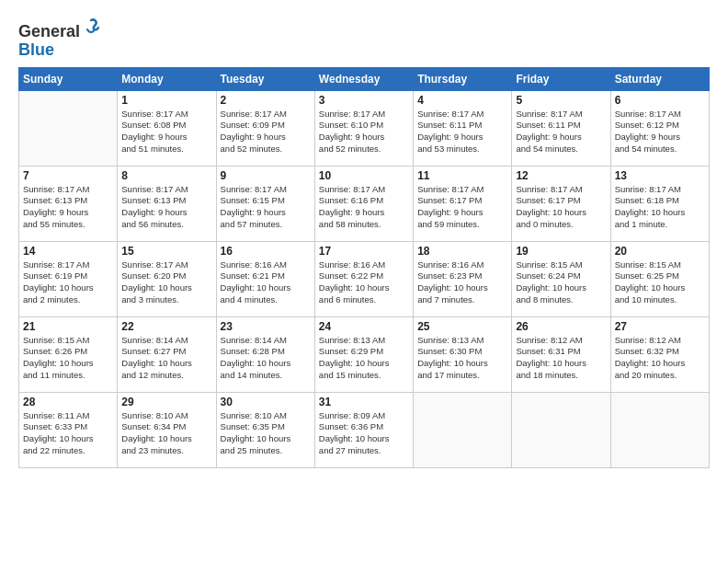 The height and width of the screenshot is (563, 728). What do you see at coordinates (265, 79) in the screenshot?
I see `weekday-header-tuesday: Tuesday` at bounding box center [265, 79].